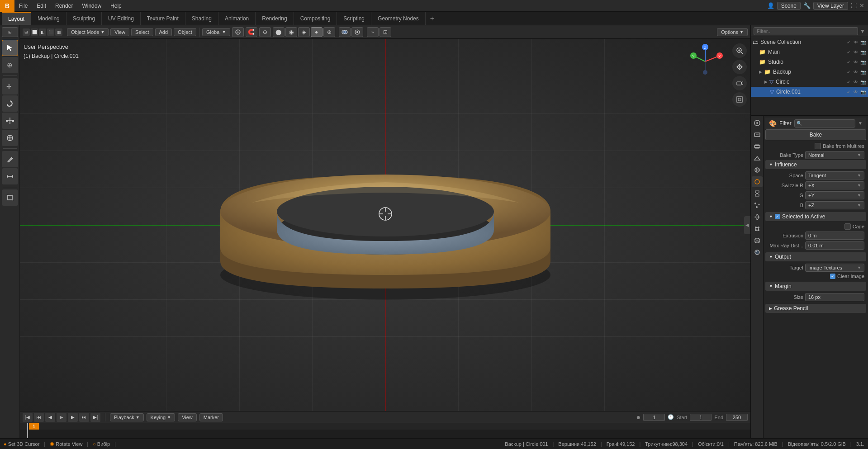 The image size is (868, 449). I want to click on outliner-main: 📁 Main ✓ 👁 📷, so click(810, 52).